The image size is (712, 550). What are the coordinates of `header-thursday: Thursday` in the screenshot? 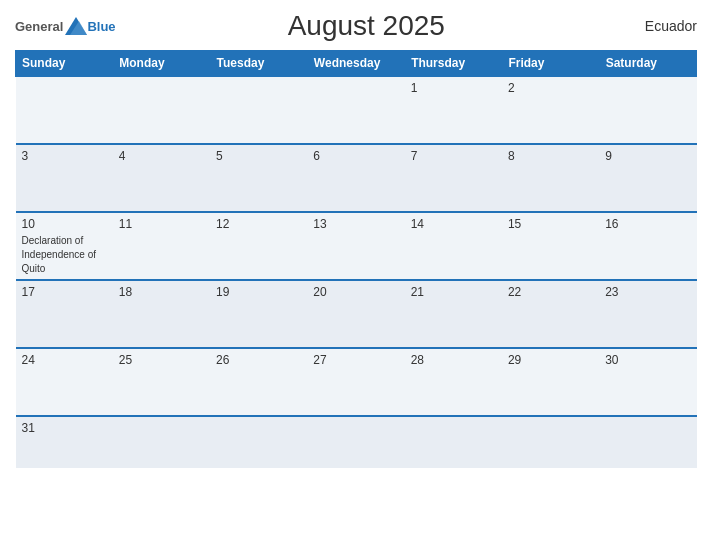 It's located at (454, 64).